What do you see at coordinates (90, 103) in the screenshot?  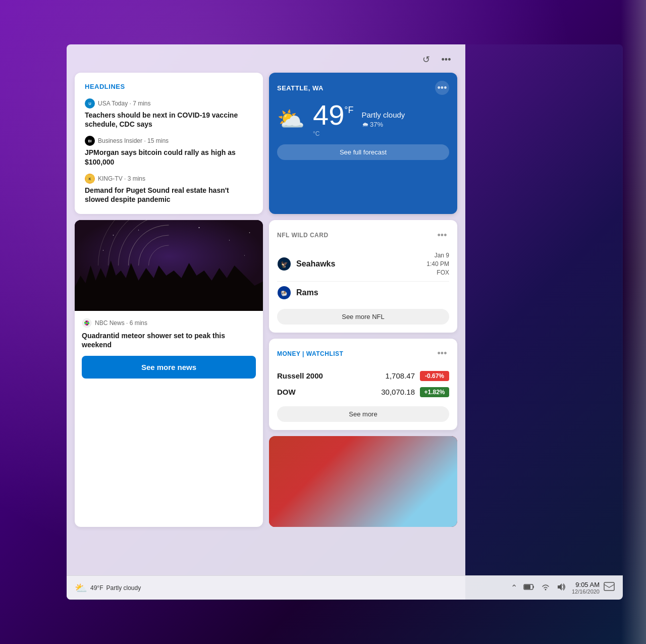 I see `source-icon-usatoday: U` at bounding box center [90, 103].